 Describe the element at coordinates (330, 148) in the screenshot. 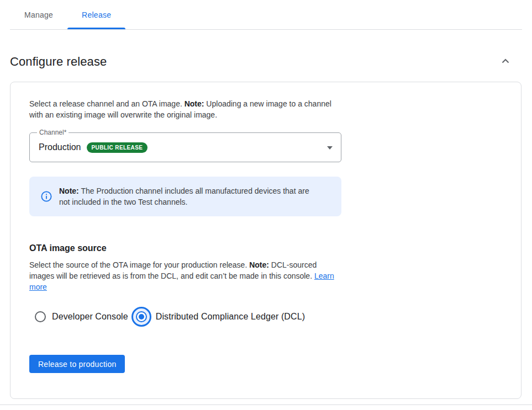

I see `caret-down-icon` at that location.